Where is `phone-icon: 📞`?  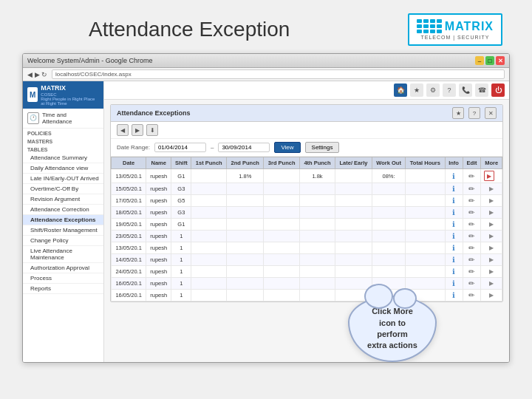 phone-icon: 📞 is located at coordinates (466, 90).